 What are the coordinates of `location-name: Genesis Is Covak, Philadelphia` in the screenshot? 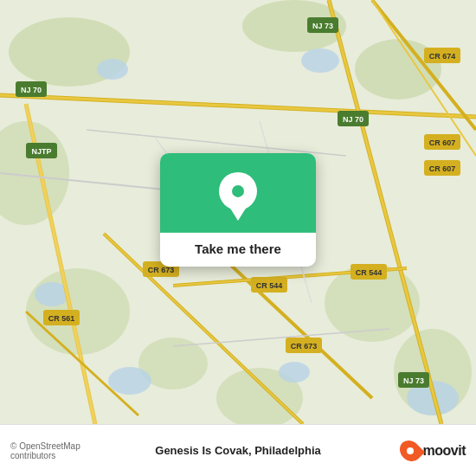 It's located at (239, 450).